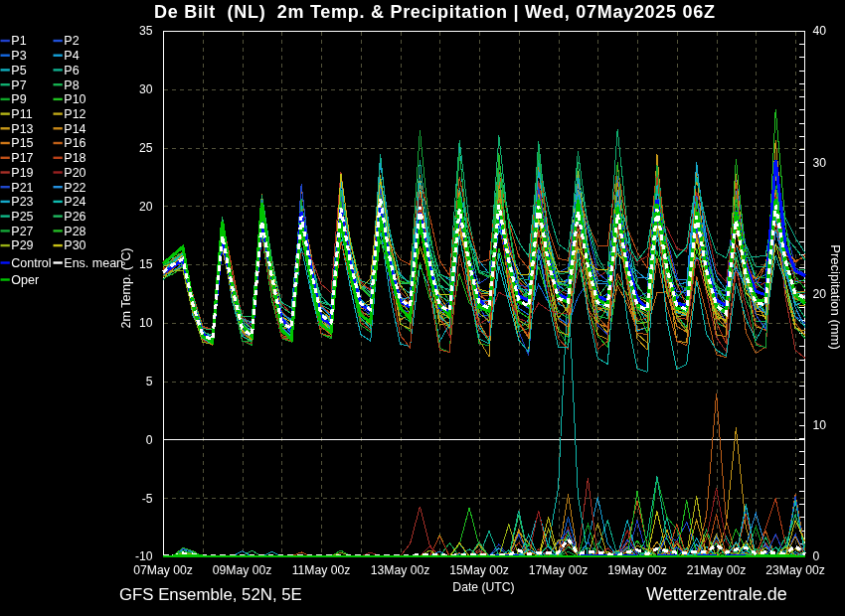 The width and height of the screenshot is (845, 616). What do you see at coordinates (22, 114) in the screenshot?
I see `svg-text: P11` at bounding box center [22, 114].